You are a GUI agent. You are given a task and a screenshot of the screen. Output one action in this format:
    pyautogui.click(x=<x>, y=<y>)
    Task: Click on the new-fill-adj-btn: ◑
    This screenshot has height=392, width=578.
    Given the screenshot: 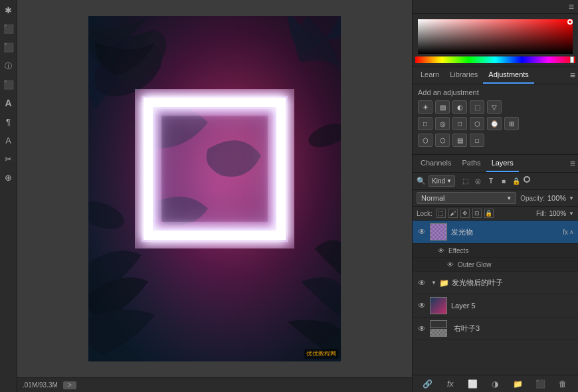 What is the action you would take?
    pyautogui.click(x=495, y=384)
    